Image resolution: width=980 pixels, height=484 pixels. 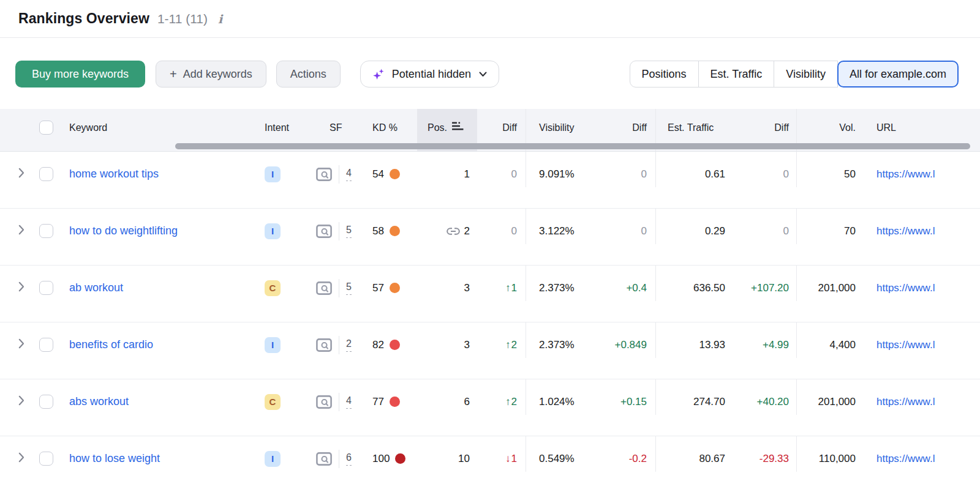 What do you see at coordinates (84, 18) in the screenshot?
I see `page-title: Rankings Overview` at bounding box center [84, 18].